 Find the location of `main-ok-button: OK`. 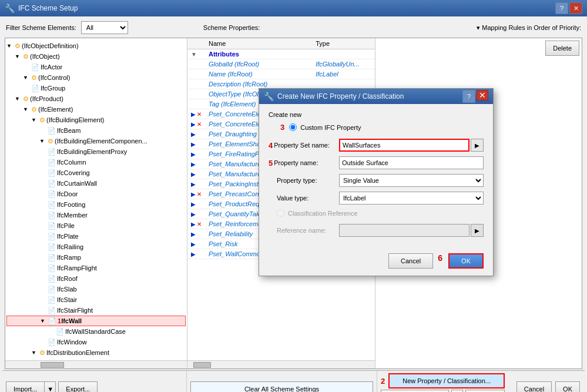

main-ok-button: OK is located at coordinates (568, 387).